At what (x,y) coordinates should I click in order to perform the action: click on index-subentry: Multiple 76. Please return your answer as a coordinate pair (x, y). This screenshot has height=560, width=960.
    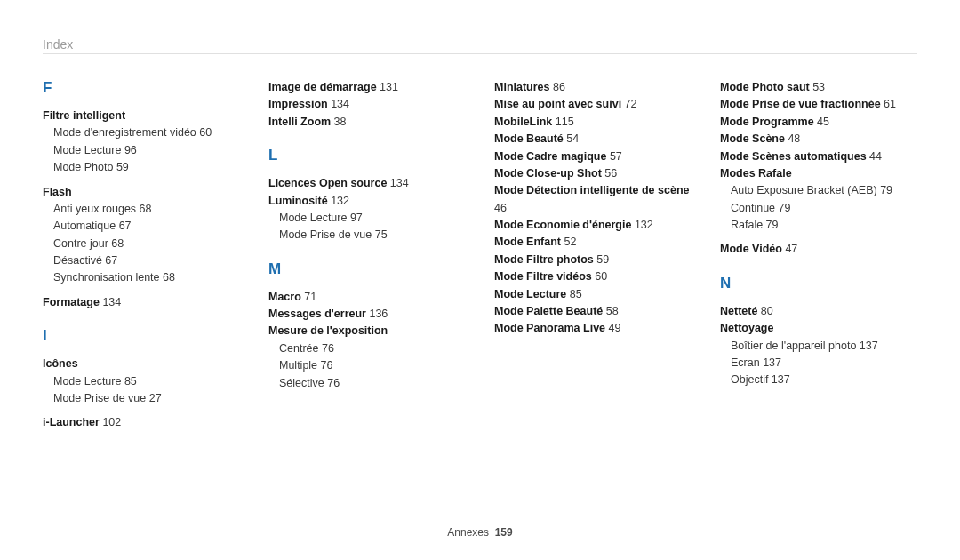
    Looking at the image, I should click on (367, 366).